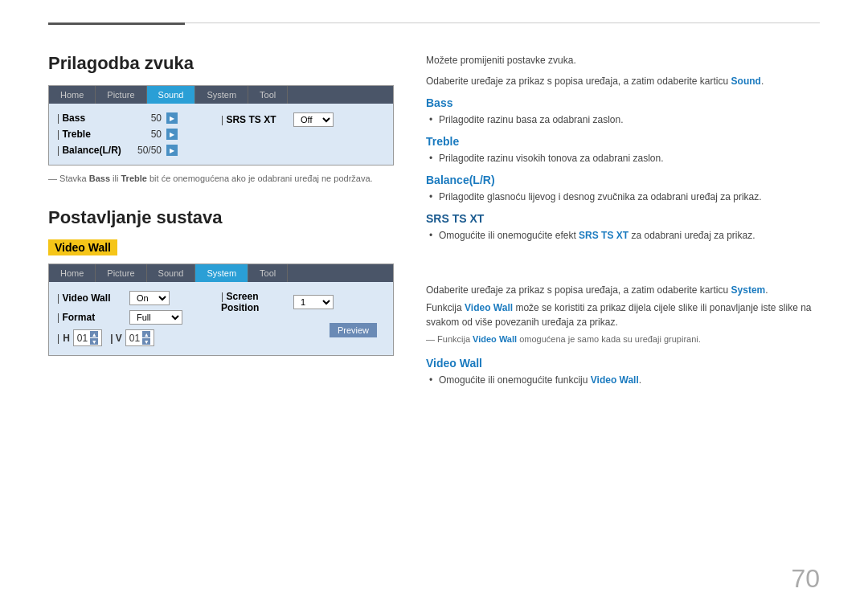 The width and height of the screenshot is (868, 613). I want to click on srs-select: Off On, so click(313, 120).